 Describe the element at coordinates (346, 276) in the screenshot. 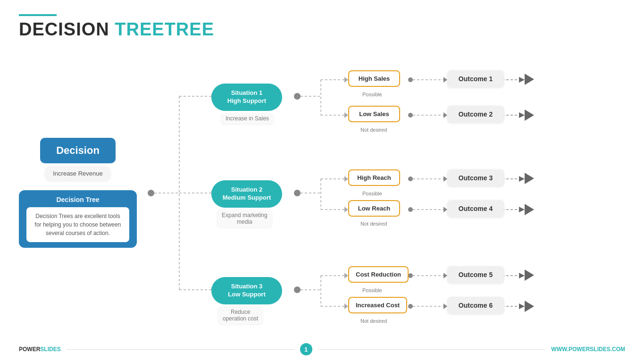

I see `arrow-c5` at that location.